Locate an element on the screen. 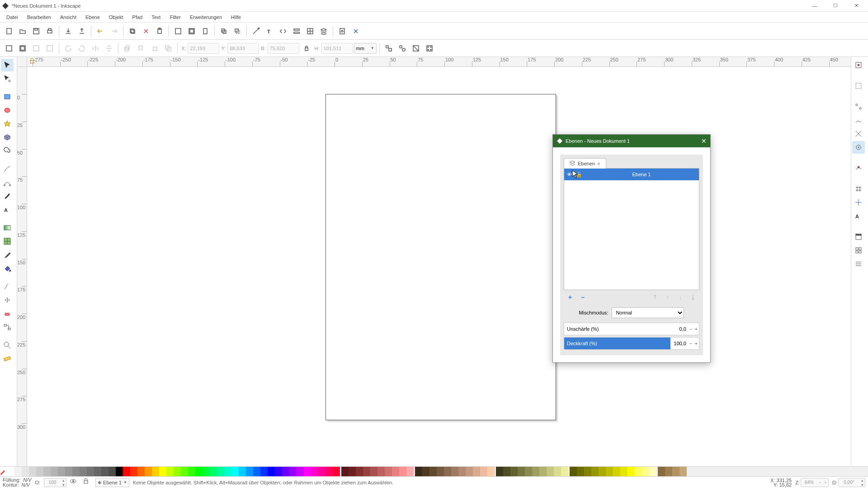 This screenshot has height=488, width=868. text-tool-button: T is located at coordinates (269, 31).